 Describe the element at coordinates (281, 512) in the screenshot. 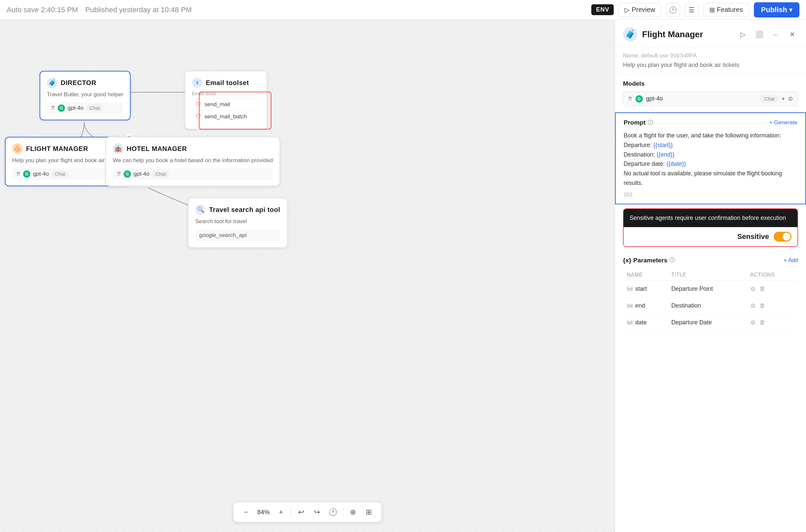

I see `zoom-in-button: +` at that location.